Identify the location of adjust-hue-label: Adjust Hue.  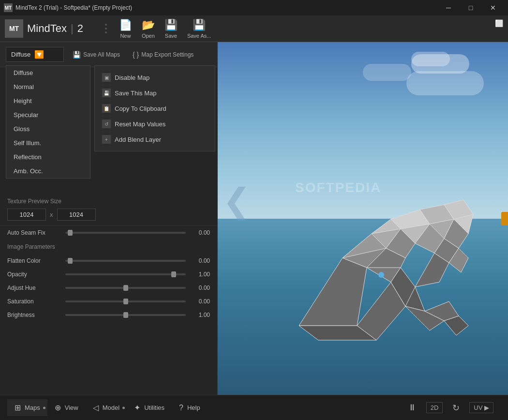
(34, 288).